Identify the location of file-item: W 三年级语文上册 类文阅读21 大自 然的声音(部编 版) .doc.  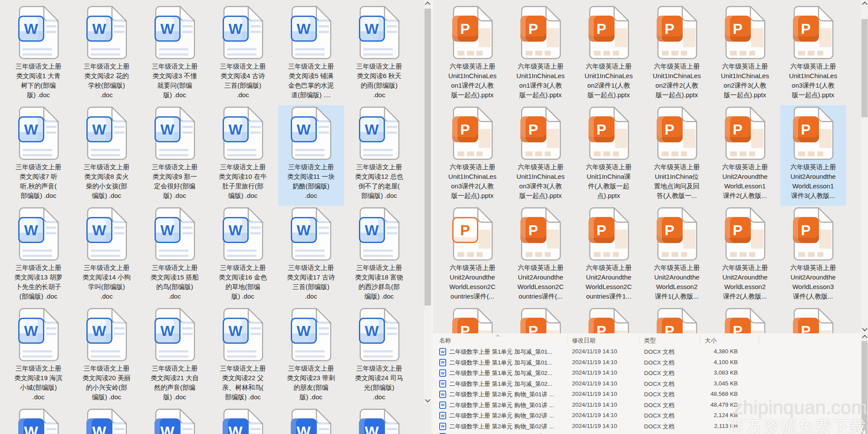
(175, 357).